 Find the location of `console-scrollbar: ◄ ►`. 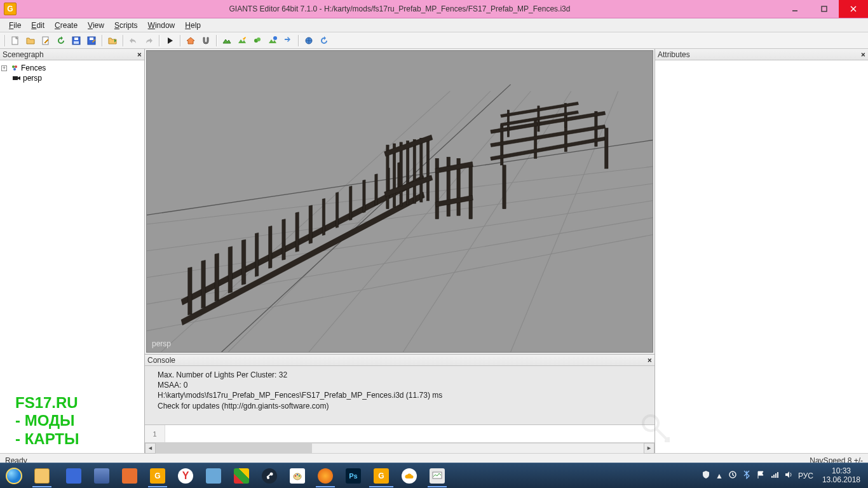

console-scrollbar: ◄ ► is located at coordinates (400, 447).